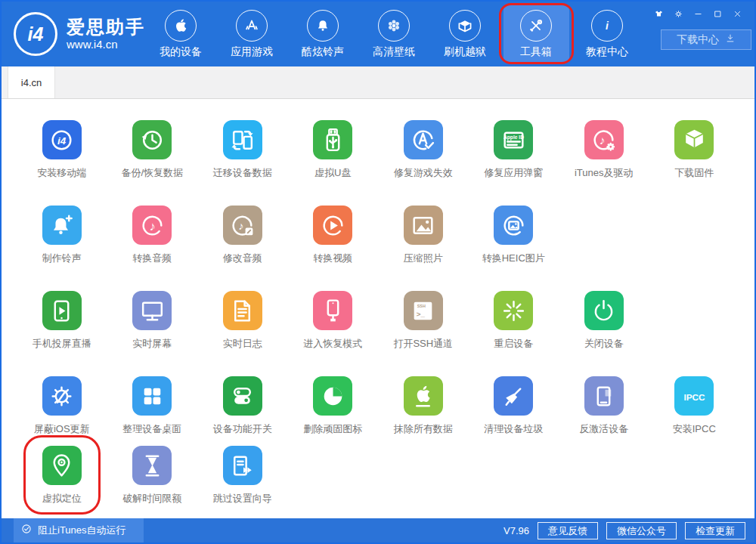 The height and width of the screenshot is (544, 756). What do you see at coordinates (243, 236) in the screenshot?
I see `tool-edit-audio: ♪修改音频` at bounding box center [243, 236].